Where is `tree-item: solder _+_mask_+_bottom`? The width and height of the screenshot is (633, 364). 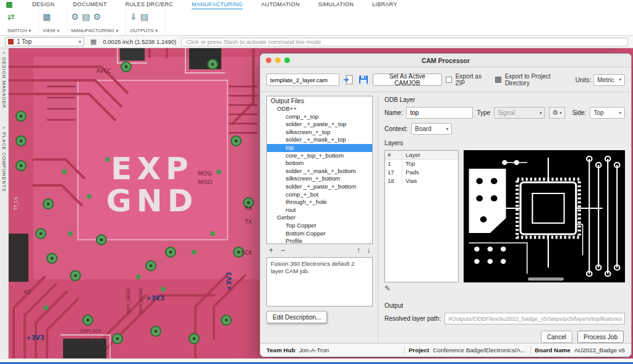 tree-item: solder _+_mask_+_bottom is located at coordinates (320, 172).